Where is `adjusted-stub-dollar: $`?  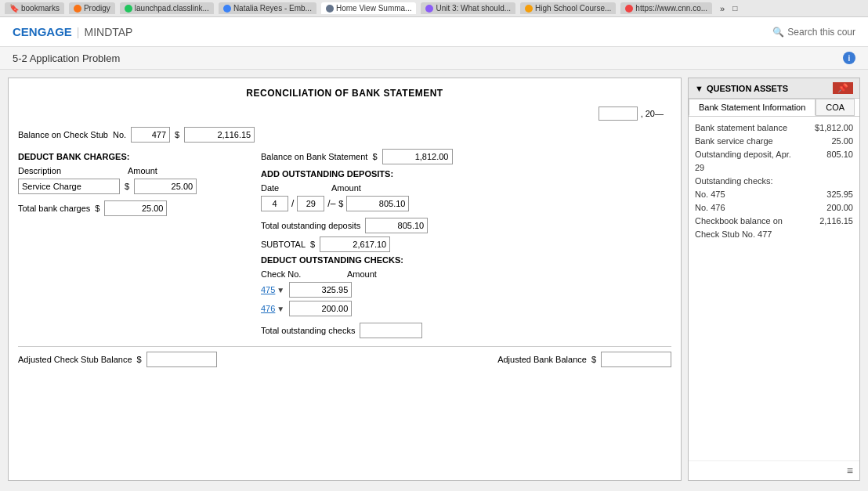 adjusted-stub-dollar: $ is located at coordinates (139, 359).